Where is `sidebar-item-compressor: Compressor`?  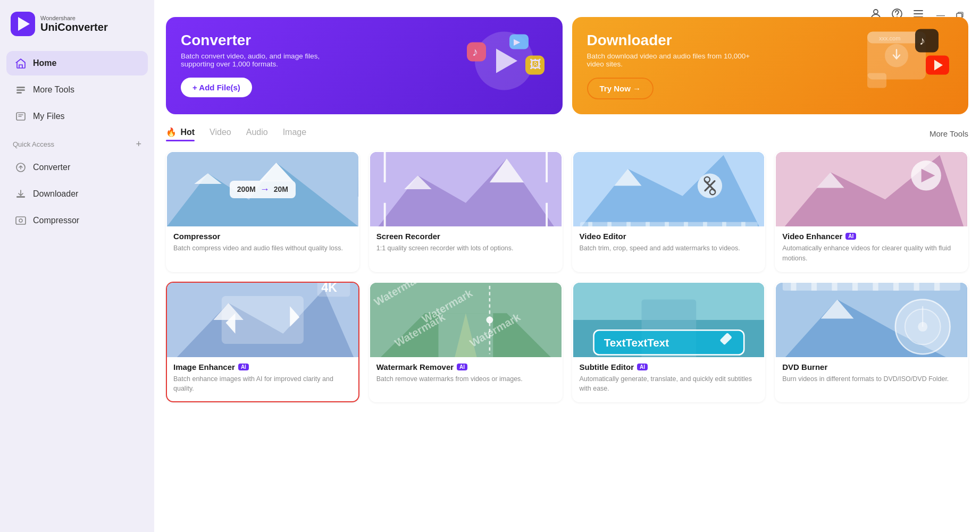
sidebar-item-compressor: Compressor is located at coordinates (77, 221).